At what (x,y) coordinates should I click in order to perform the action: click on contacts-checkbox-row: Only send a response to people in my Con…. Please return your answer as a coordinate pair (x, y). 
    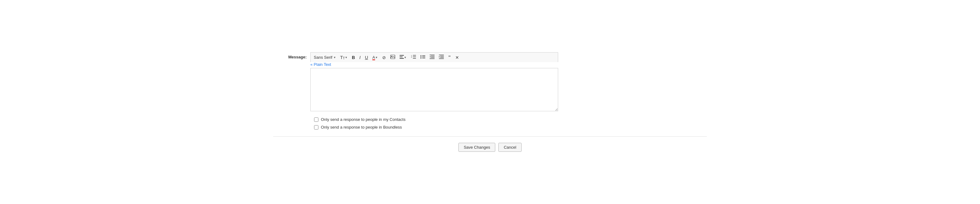
    Looking at the image, I should click on (360, 119).